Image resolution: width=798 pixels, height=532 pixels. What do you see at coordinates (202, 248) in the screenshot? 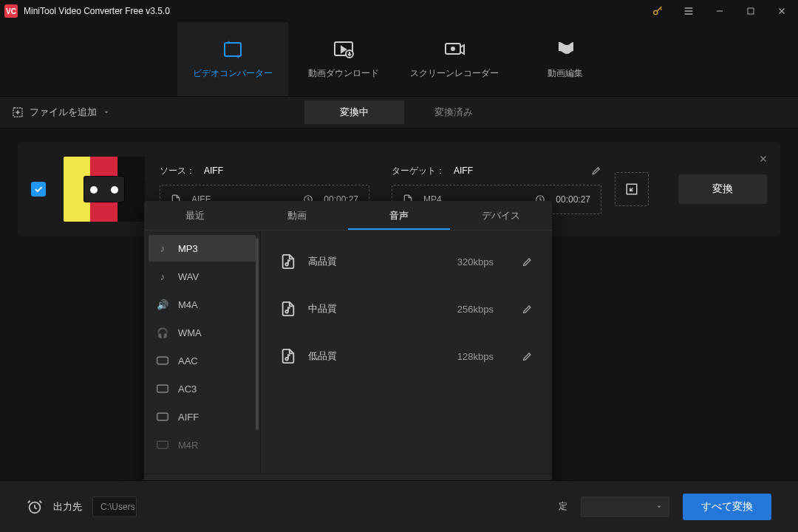
I see `format-item-mp3: ♪MP3` at bounding box center [202, 248].